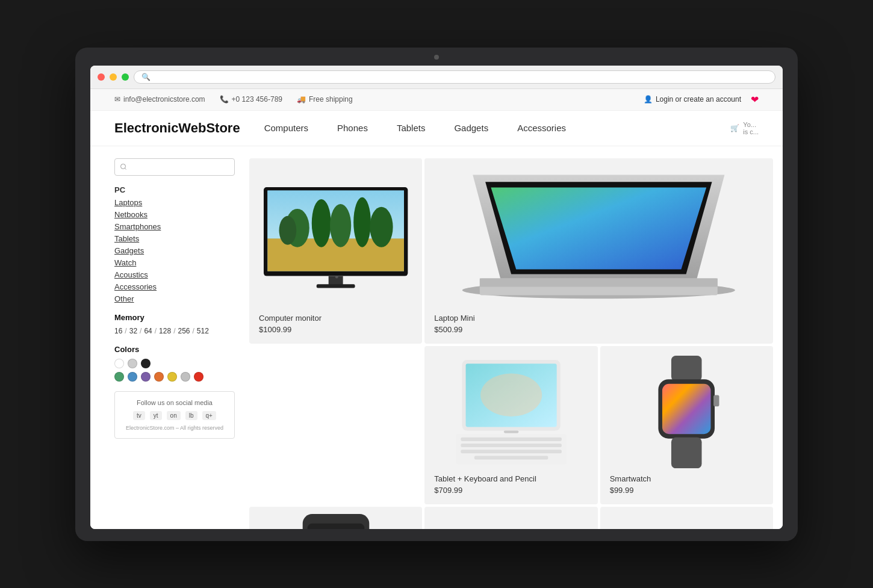 This screenshot has width=873, height=588. Describe the element at coordinates (159, 377) in the screenshot. I see `color-orange` at that location.